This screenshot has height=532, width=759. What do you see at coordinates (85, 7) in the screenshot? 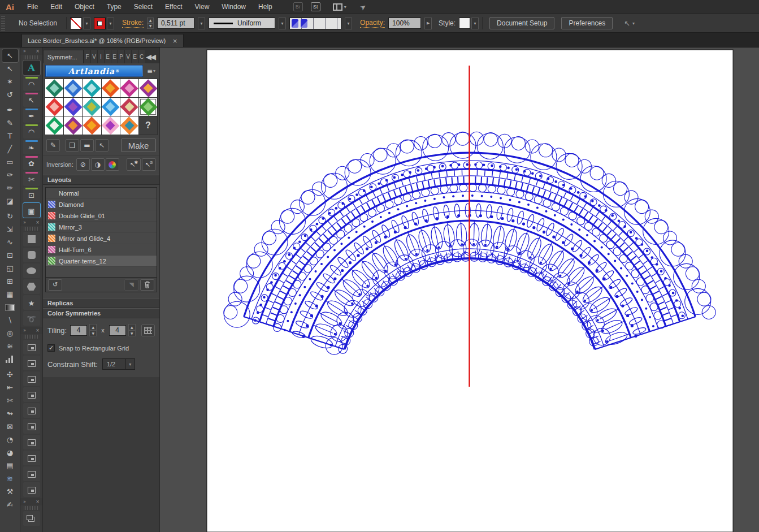
I see `menu-object: Object` at bounding box center [85, 7].